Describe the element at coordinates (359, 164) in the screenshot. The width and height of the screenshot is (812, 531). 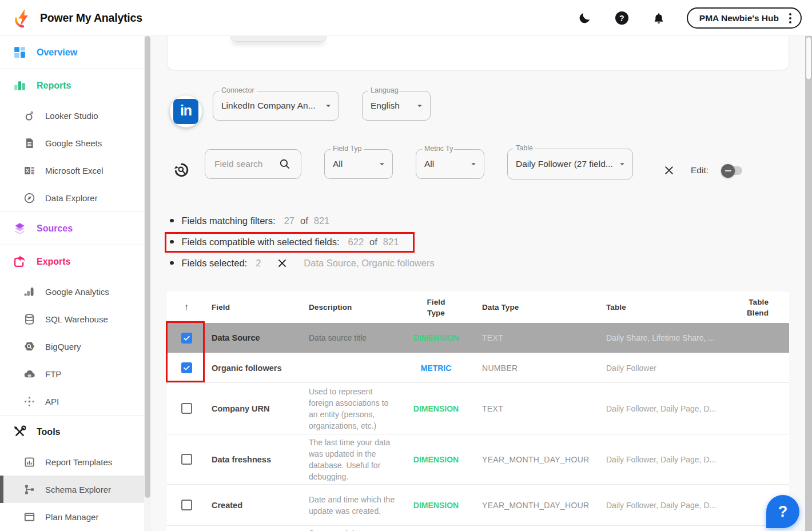
I see `field-type-select: Field Typ All` at that location.